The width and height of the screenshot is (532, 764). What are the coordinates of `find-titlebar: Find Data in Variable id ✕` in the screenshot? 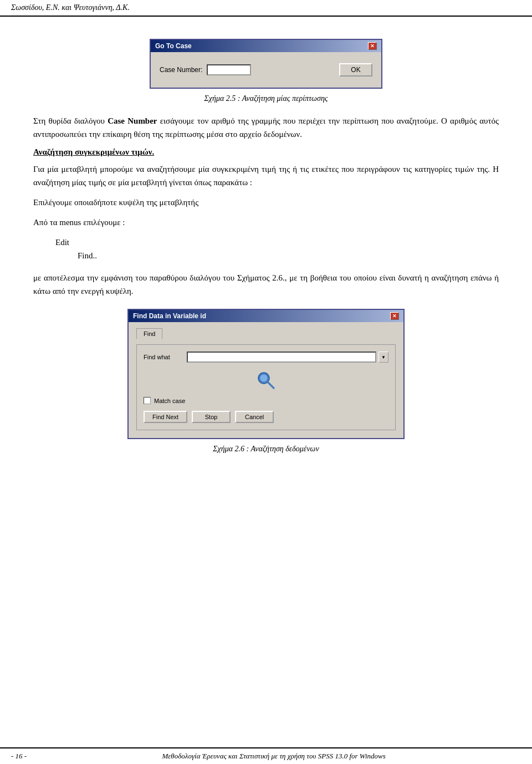 It's located at (266, 316).